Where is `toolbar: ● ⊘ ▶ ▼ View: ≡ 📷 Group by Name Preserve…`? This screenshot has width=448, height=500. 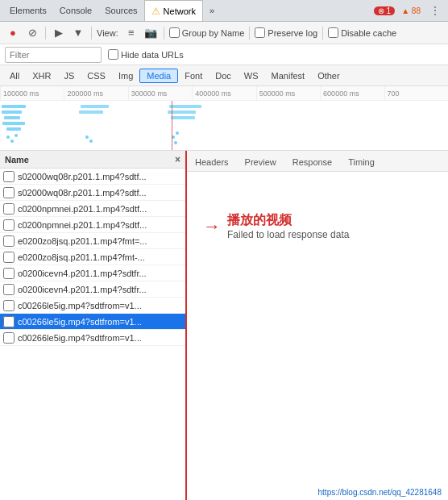 toolbar: ● ⊘ ▶ ▼ View: ≡ 📷 Group by Name Preserve… is located at coordinates (224, 33).